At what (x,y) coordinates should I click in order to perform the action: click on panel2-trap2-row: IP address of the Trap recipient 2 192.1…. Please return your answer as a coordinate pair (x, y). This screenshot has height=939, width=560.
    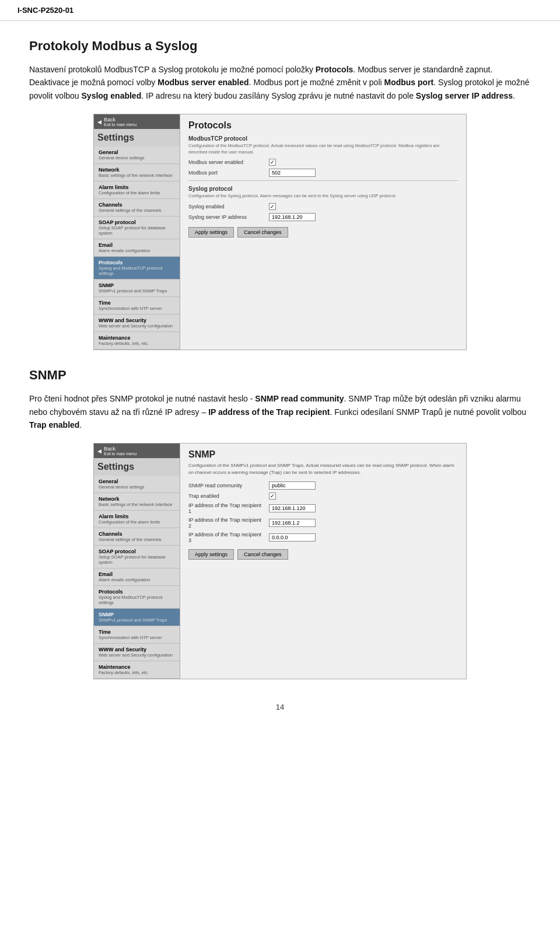
    Looking at the image, I should click on (323, 523).